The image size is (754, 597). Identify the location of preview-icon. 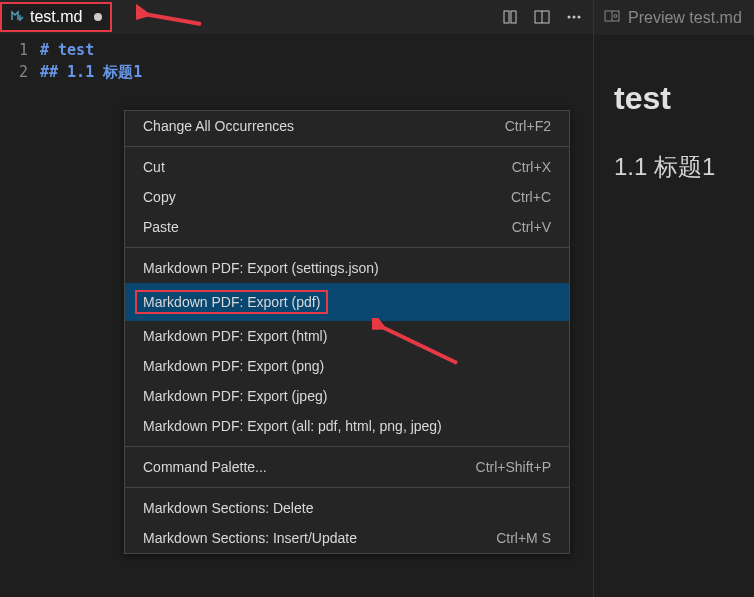
(612, 18).